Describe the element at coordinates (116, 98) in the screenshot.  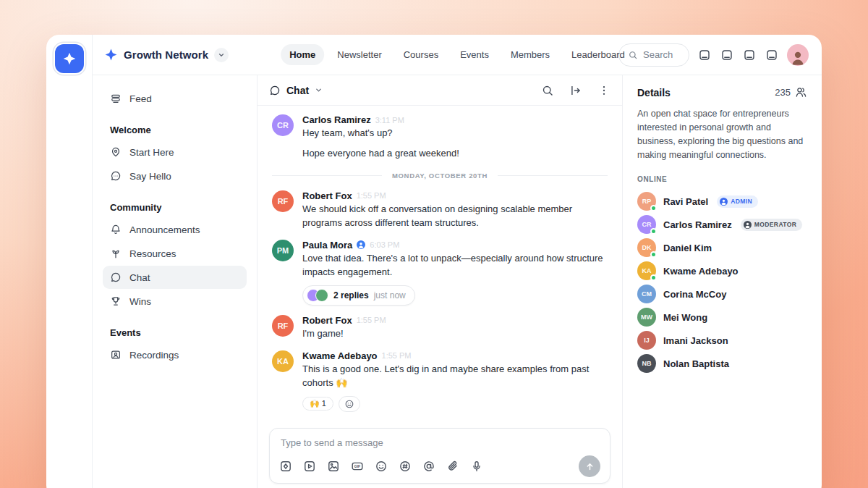
I see `feed-icon` at that location.